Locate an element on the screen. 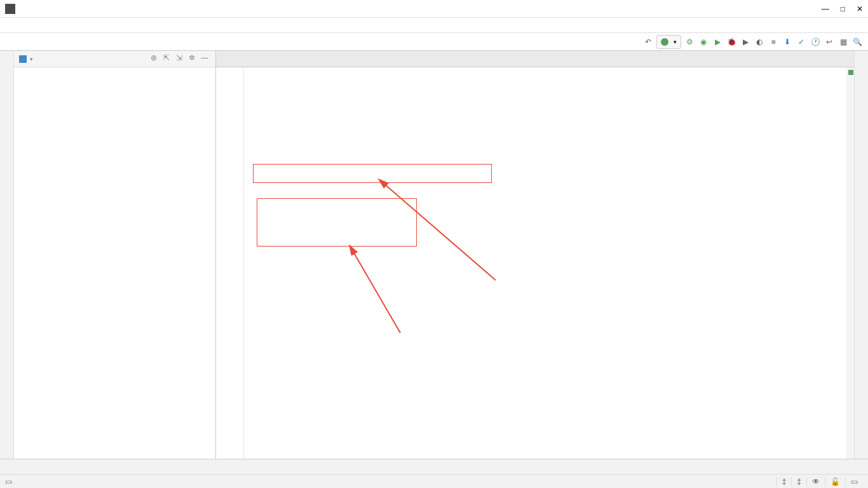  maximize-button: □ is located at coordinates (843, 9).